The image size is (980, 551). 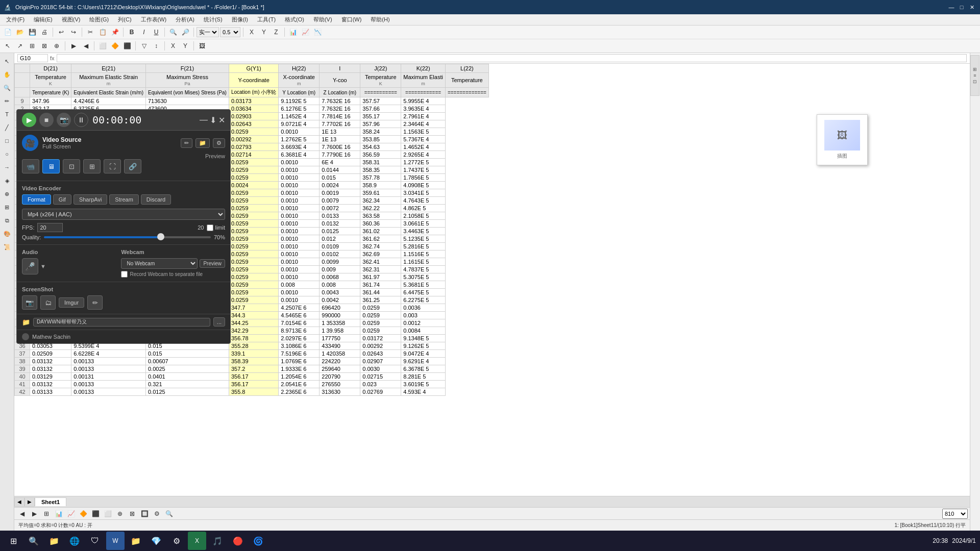 I want to click on enc-tab-discard: Discard, so click(x=156, y=199).